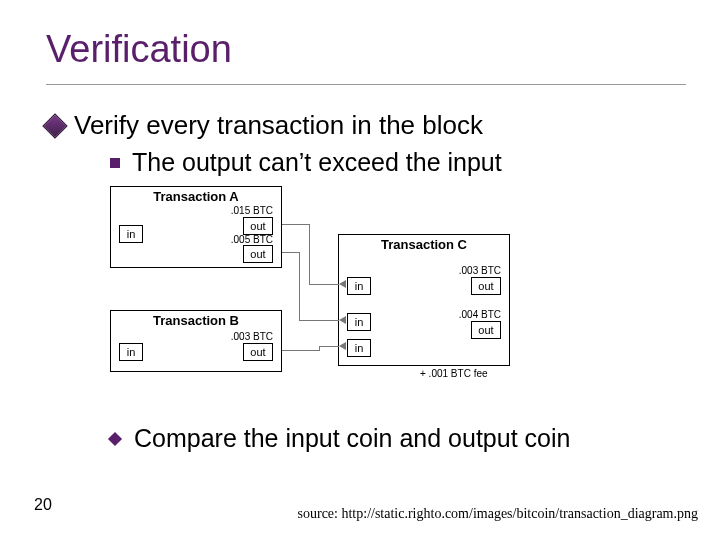 The image size is (720, 540). What do you see at coordinates (115, 163) in the screenshot?
I see `square-icon` at bounding box center [115, 163].